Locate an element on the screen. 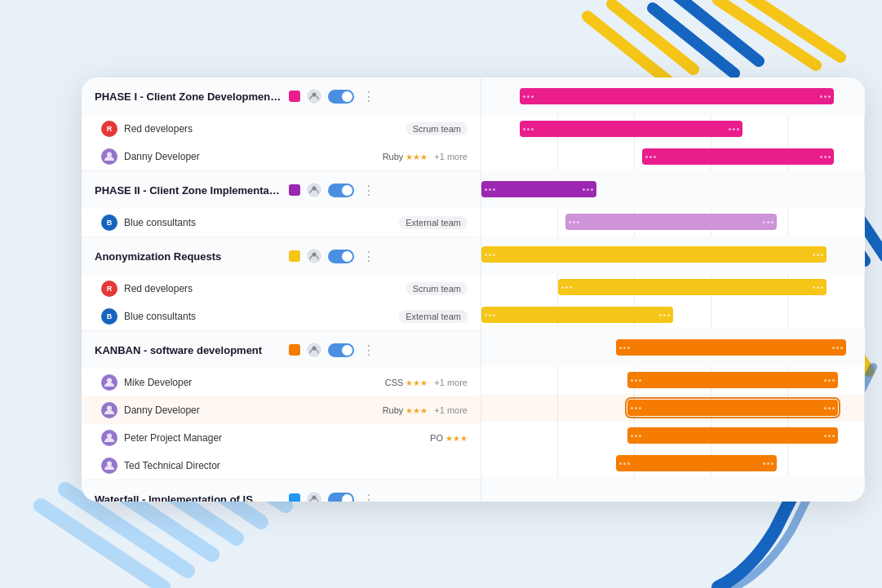 The width and height of the screenshot is (882, 588). skill-3-2: PO ★★★ is located at coordinates (449, 438).